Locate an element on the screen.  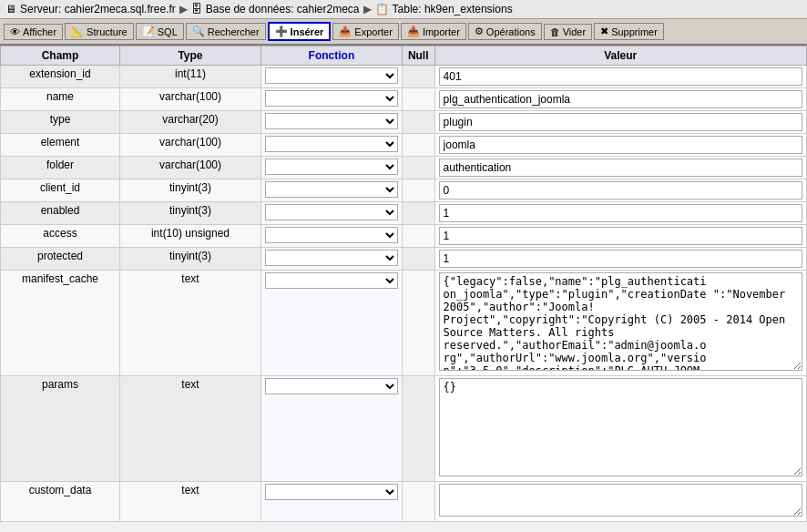
toolbar-btn-rechercher: 🔍Rechercher is located at coordinates (226, 31).